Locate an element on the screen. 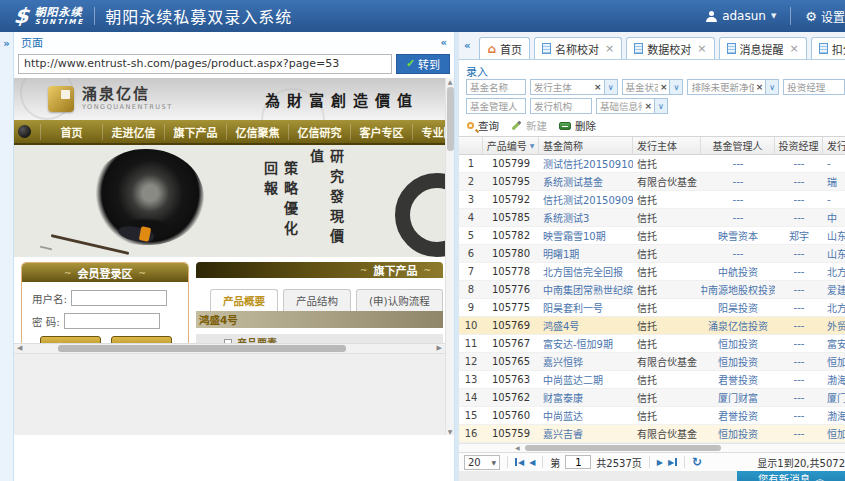 The height and width of the screenshot is (481, 845). site-nav-item: 首页 is located at coordinates (71, 132).